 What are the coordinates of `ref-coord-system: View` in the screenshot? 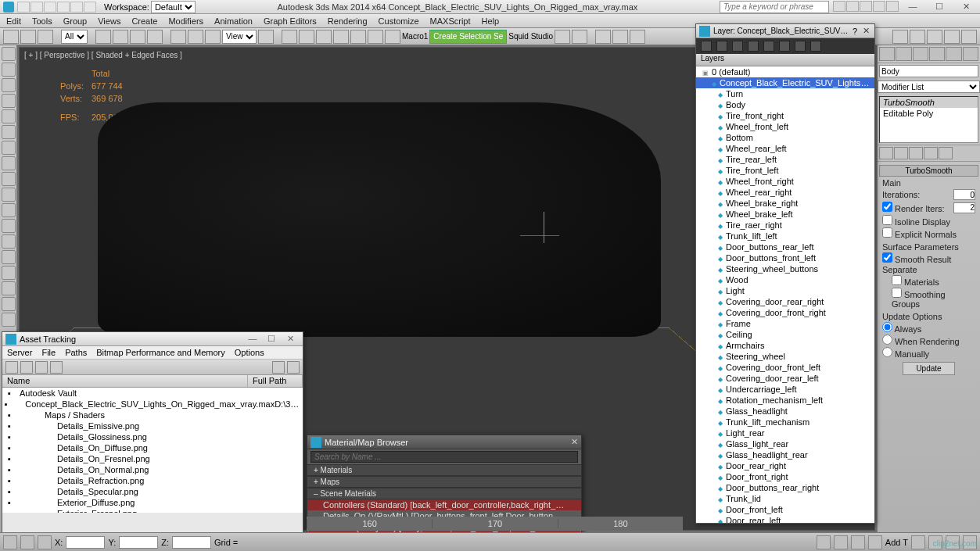 It's located at (239, 37).